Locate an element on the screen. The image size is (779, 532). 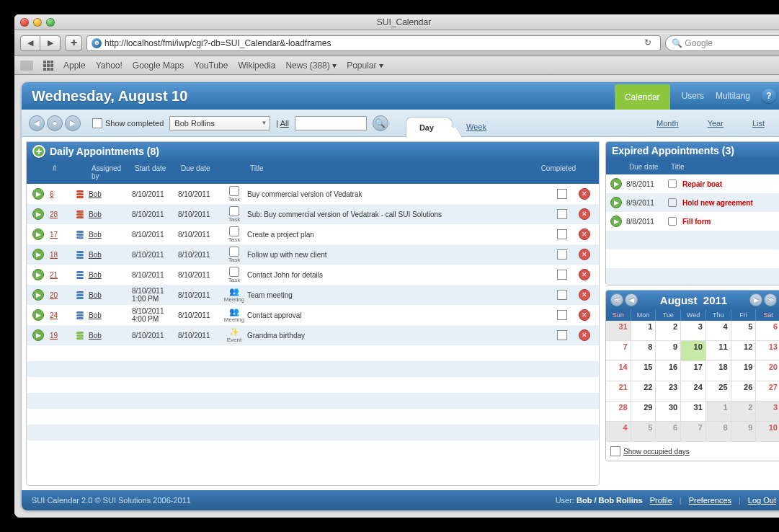
add-appointment-button: + is located at coordinates (39, 151).